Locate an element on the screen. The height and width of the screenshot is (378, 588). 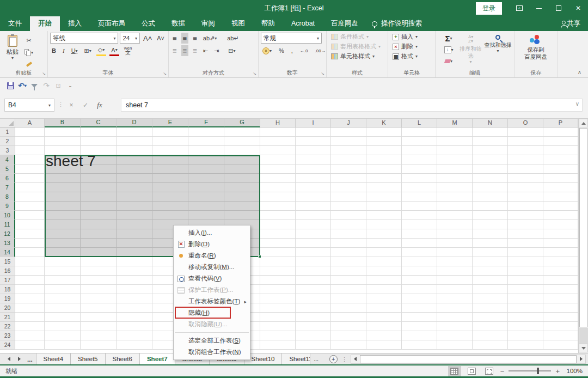
row-header-24: 24 is located at coordinates (8, 345).